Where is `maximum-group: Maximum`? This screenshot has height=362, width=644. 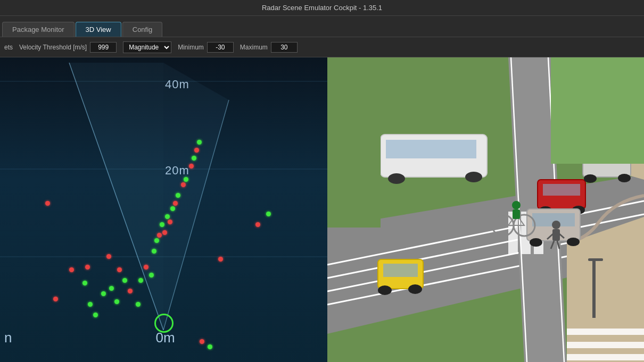 maximum-group: Maximum is located at coordinates (269, 47).